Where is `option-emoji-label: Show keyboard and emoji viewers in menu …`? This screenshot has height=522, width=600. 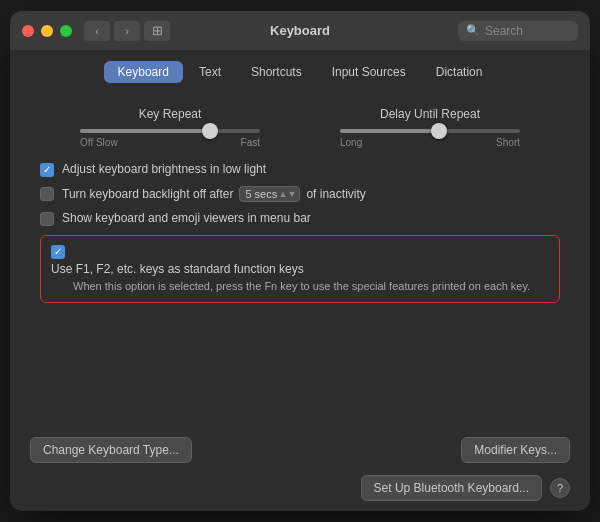 option-emoji-label: Show keyboard and emoji viewers in menu … is located at coordinates (186, 218).